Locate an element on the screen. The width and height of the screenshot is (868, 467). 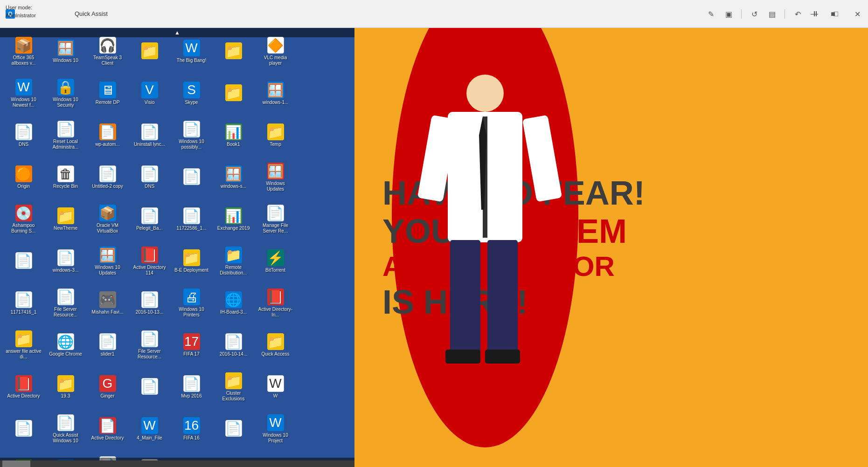
desktop-icon-36: 📄windows-3... is located at coordinates (65, 261).